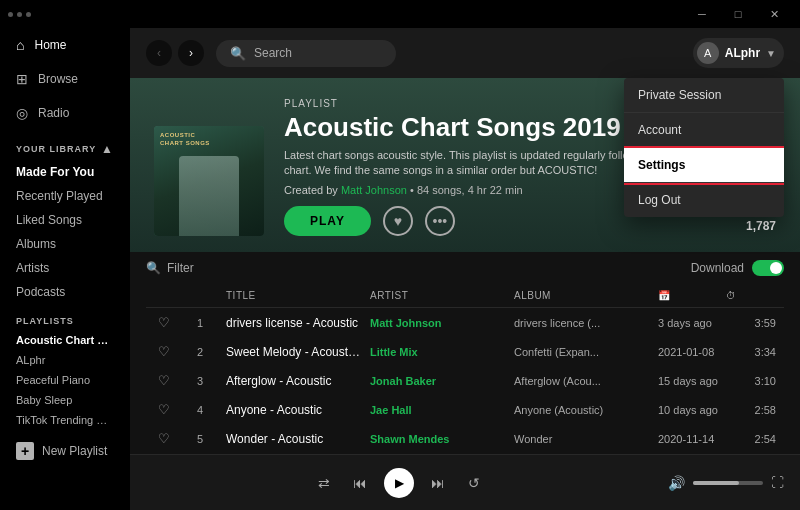  I want to click on dropdown-private-session: Private Session, so click(704, 96).